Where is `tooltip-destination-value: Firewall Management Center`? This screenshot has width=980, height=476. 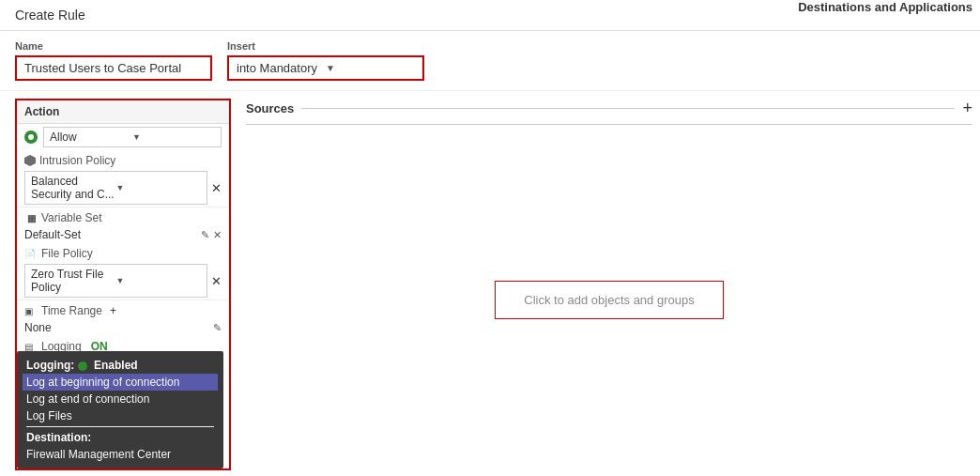
tooltip-destination-value: Firewall Management Center is located at coordinates (120, 454).